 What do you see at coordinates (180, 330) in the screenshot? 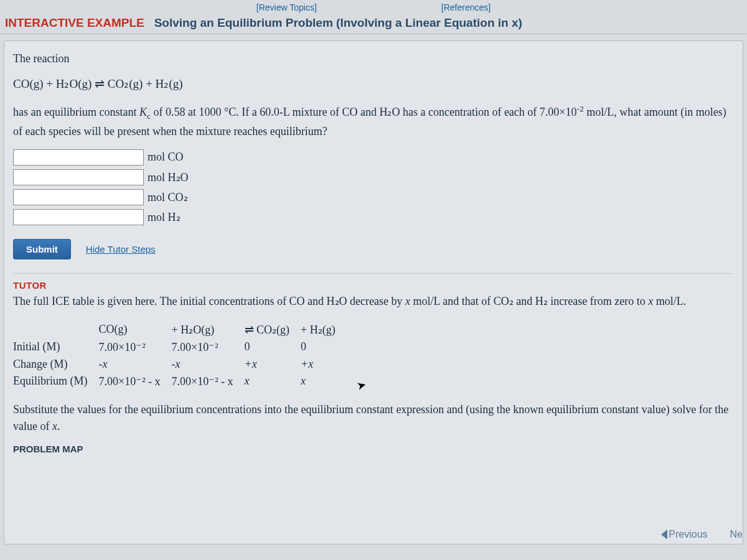
I see `ice-header-row: CO(g) + H₂O(g) ⇌ CO₂(g) + H₂(g)` at bounding box center [180, 330].